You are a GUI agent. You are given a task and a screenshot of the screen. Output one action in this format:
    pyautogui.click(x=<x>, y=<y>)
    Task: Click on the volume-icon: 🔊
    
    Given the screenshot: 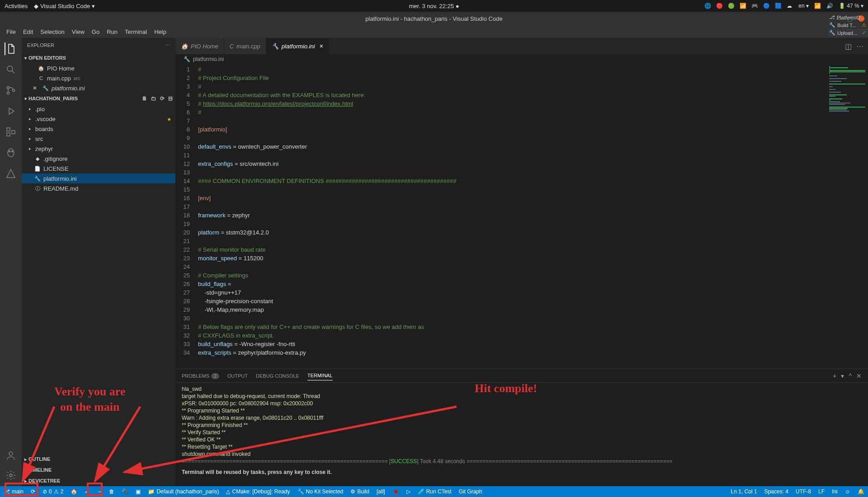 What is the action you would take?
    pyautogui.click(x=830, y=6)
    